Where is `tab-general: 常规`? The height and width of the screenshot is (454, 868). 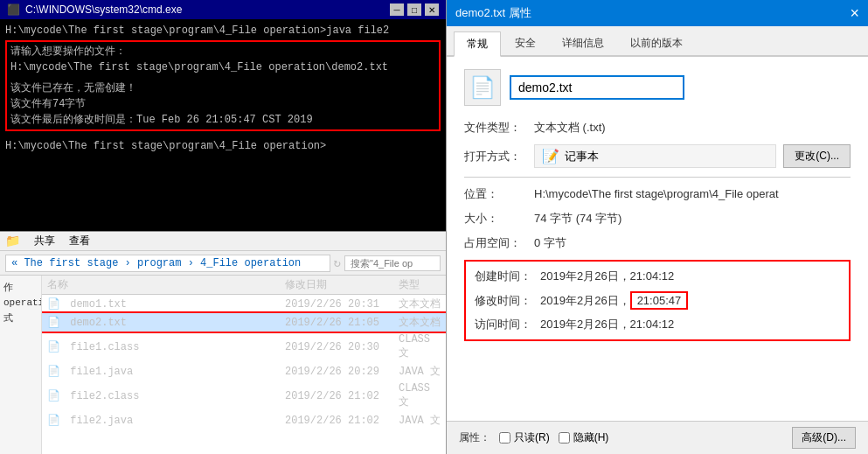 tab-general: 常规 is located at coordinates (477, 44).